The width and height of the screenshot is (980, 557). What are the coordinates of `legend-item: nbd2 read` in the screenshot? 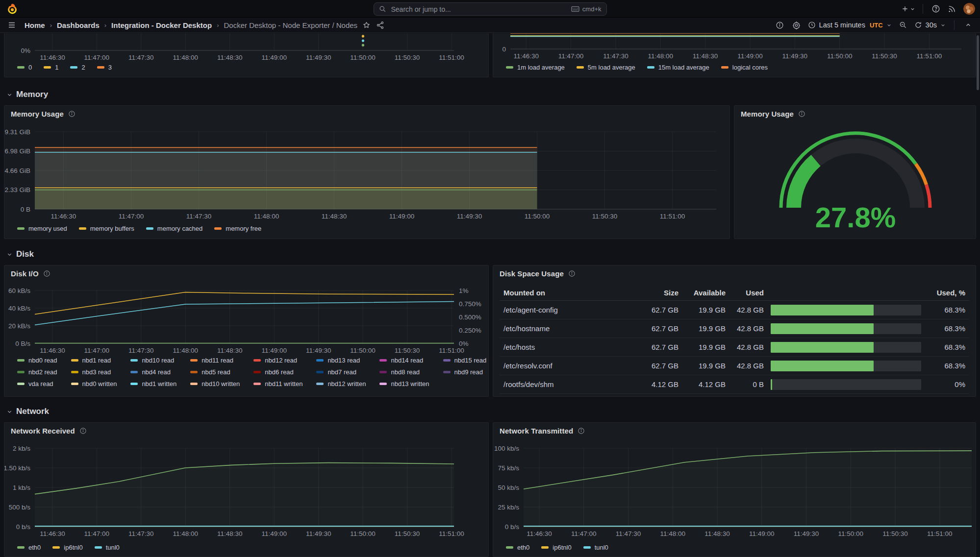 It's located at (37, 372).